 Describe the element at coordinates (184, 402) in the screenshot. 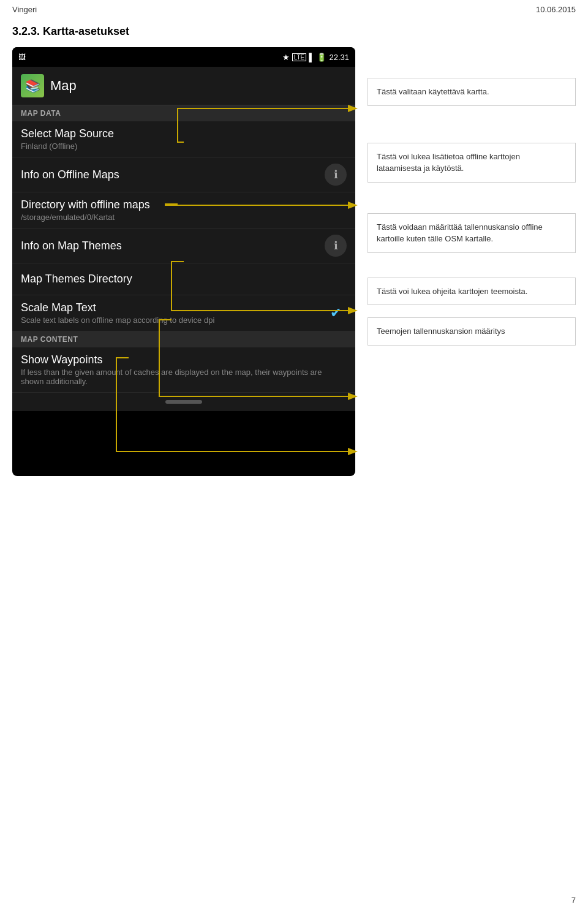

I see `scroll-indicator` at that location.